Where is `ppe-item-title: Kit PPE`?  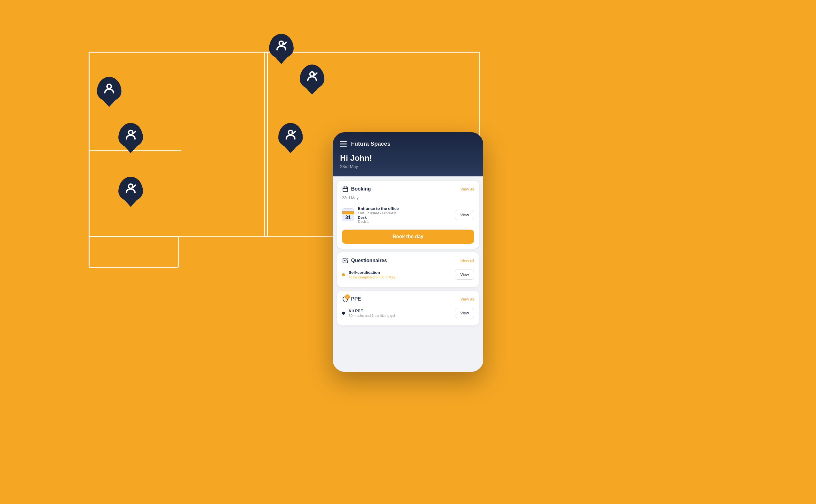
ppe-item-title: Kit PPE is located at coordinates (400, 311).